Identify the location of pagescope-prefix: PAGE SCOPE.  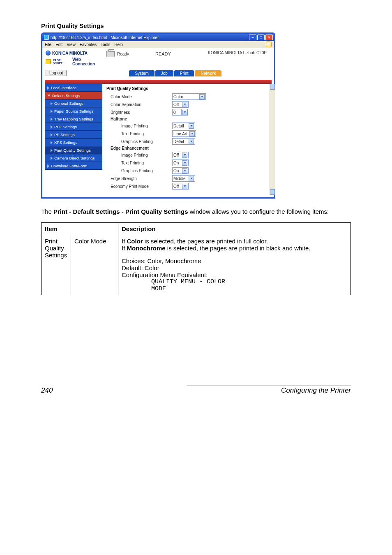
(62, 62).